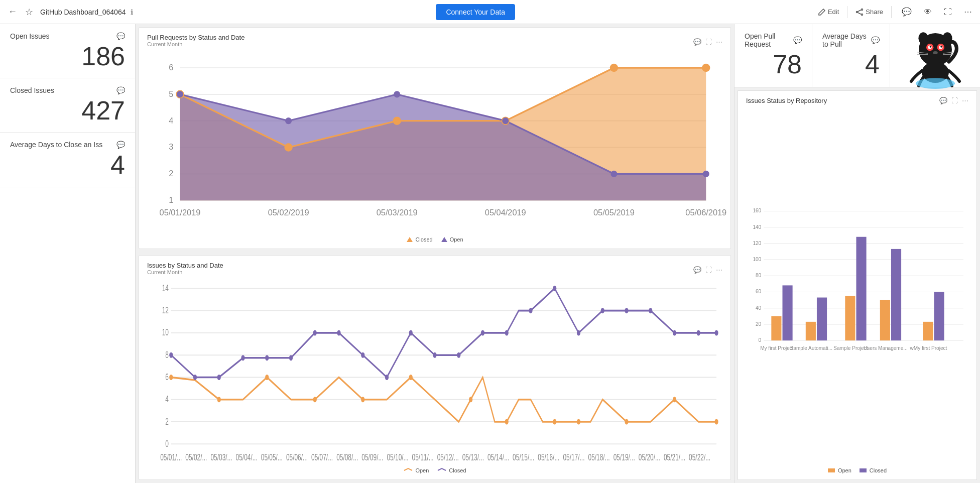 Image resolution: width=980 pixels, height=483 pixels. Describe the element at coordinates (13, 12) in the screenshot. I see `back-button: ←` at that location.